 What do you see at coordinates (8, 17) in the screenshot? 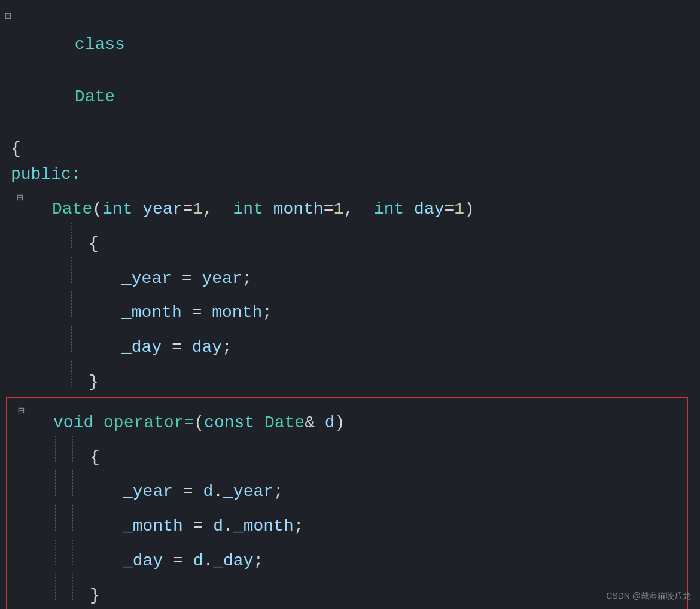
I see `fold-icon-class: ⊟` at bounding box center [8, 17].